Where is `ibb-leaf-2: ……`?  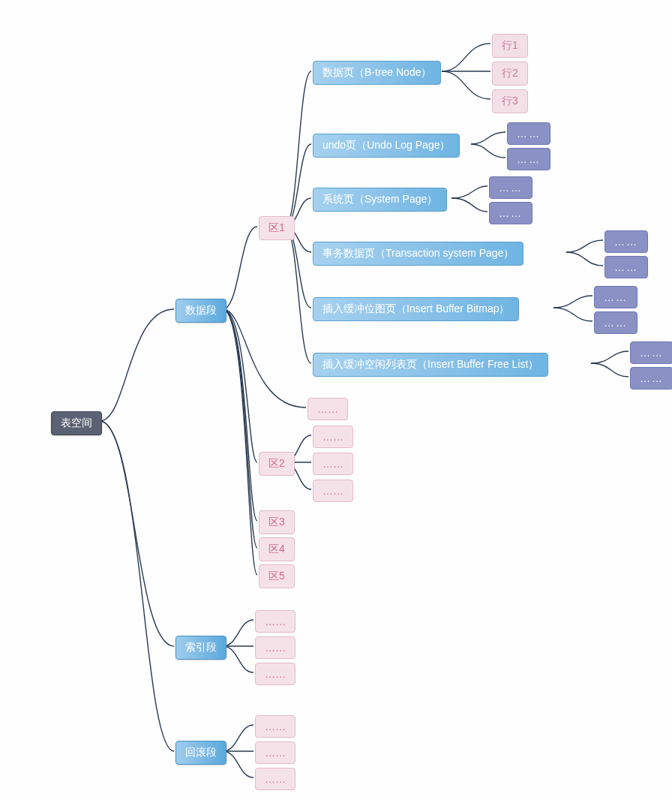 ibb-leaf-2: …… is located at coordinates (616, 323).